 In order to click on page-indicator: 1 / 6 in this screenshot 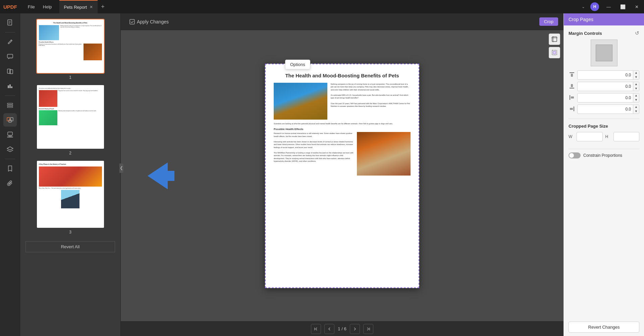, I will do `click(342, 329)`.